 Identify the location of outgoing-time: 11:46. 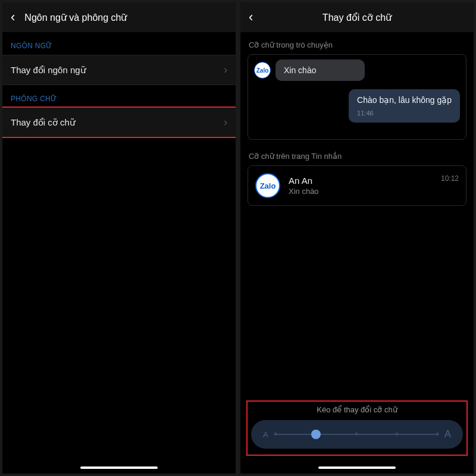
(405, 113).